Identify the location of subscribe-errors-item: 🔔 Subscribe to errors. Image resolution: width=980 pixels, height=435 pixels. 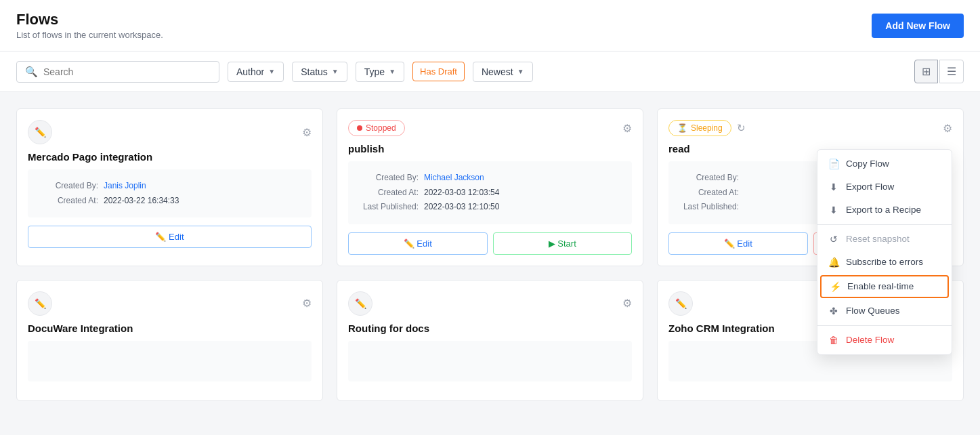
(885, 262).